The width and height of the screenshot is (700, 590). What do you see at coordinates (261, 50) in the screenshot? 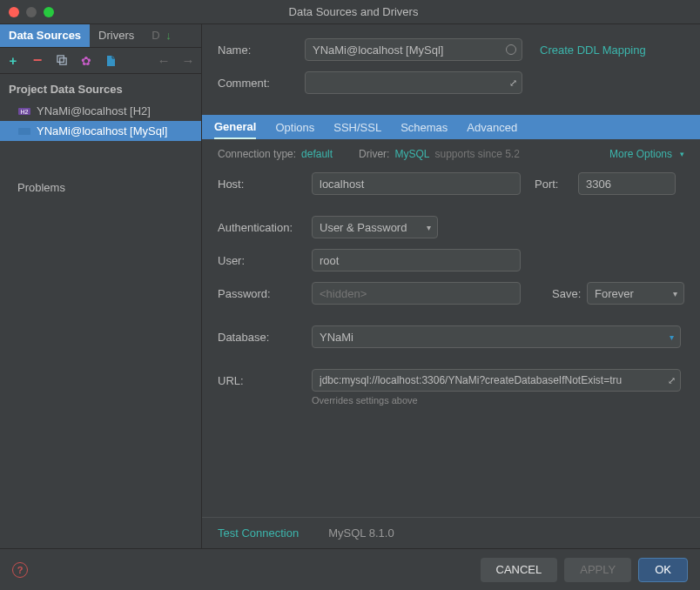
I see `name-label: Name:` at bounding box center [261, 50].